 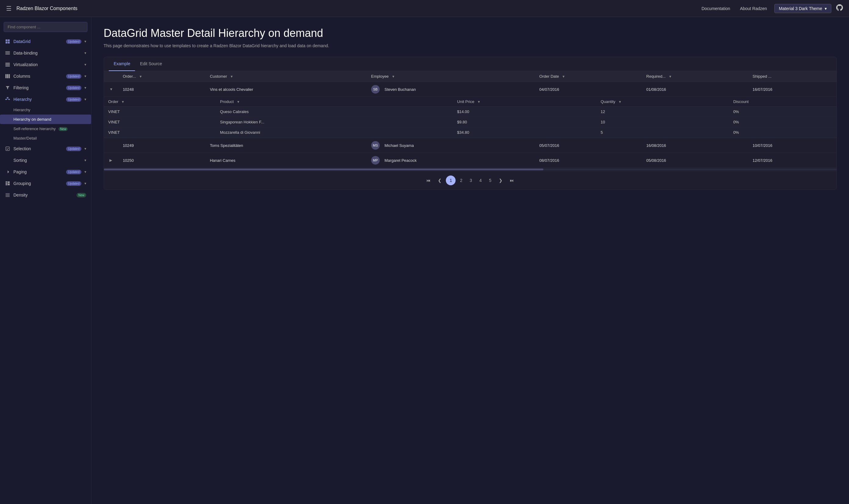 I want to click on sidebar-item-virtualization: Virtualization ▾, so click(x=46, y=65).